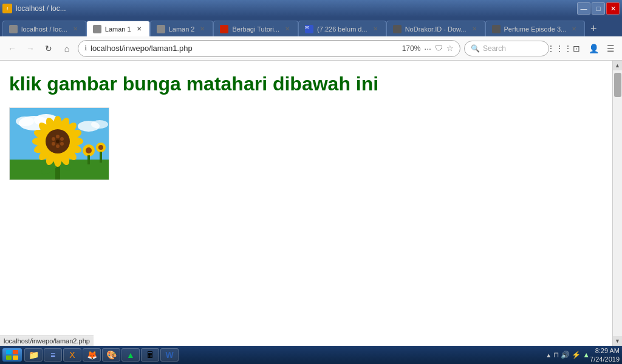 The width and height of the screenshot is (622, 364). What do you see at coordinates (139, 29) in the screenshot?
I see `tab-close-laman1: ✕` at bounding box center [139, 29].